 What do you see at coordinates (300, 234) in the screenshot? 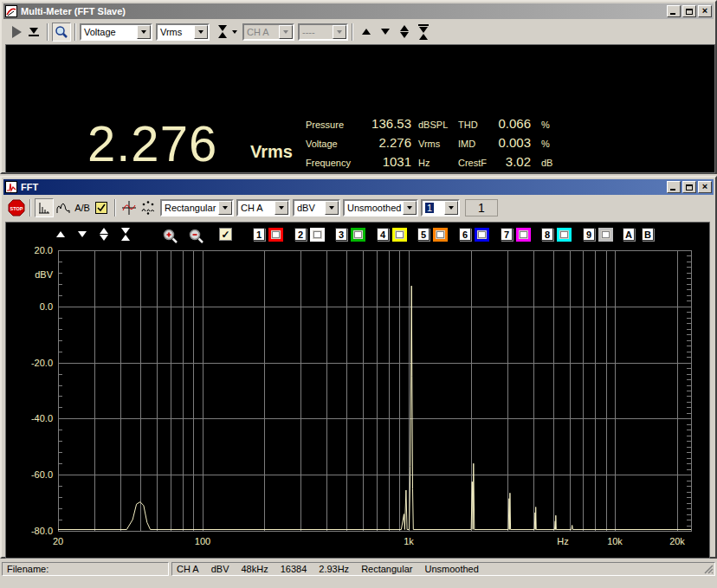
I see `overlay-2-button: 2` at bounding box center [300, 234].